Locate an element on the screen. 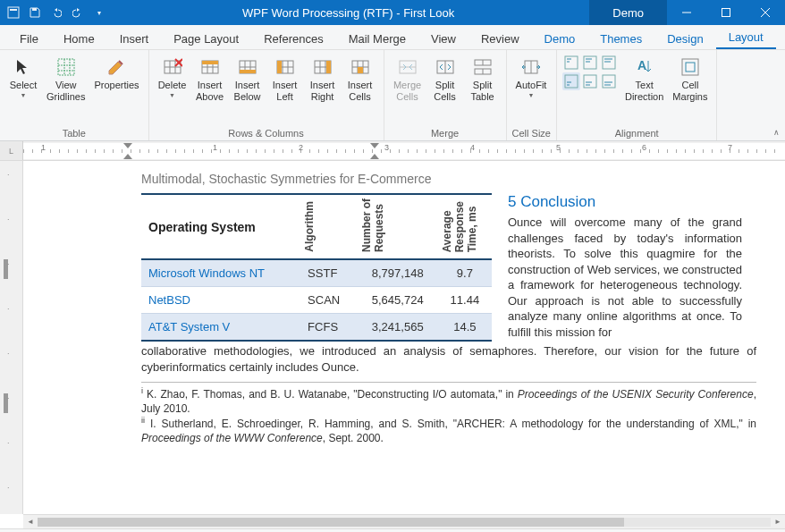  conclusion-body: Ounce will overcome many of the grand ch… is located at coordinates (625, 277).